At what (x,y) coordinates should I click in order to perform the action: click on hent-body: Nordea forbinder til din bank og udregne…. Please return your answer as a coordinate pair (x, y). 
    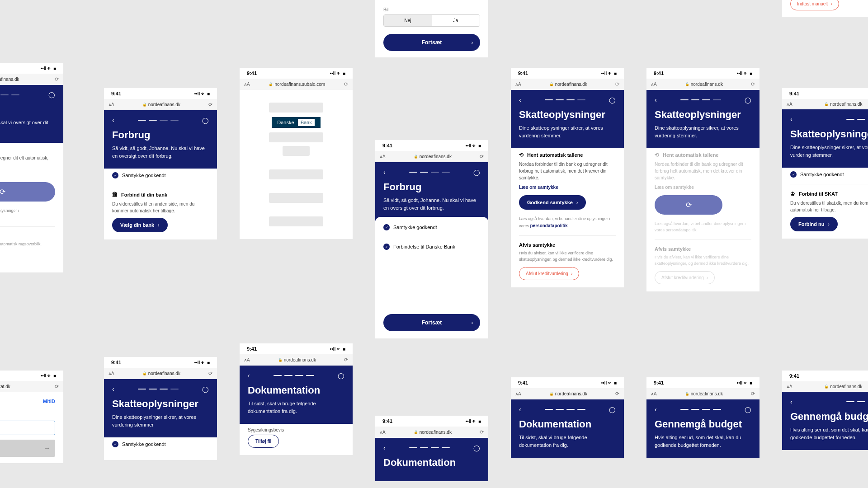
    Looking at the image, I should click on (567, 171).